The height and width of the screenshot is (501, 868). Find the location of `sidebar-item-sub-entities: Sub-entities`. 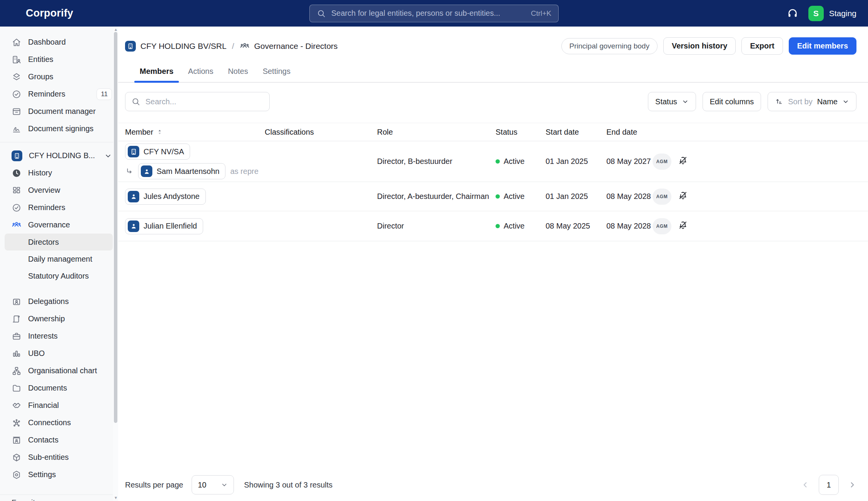

sidebar-item-sub-entities: Sub-entities is located at coordinates (59, 457).